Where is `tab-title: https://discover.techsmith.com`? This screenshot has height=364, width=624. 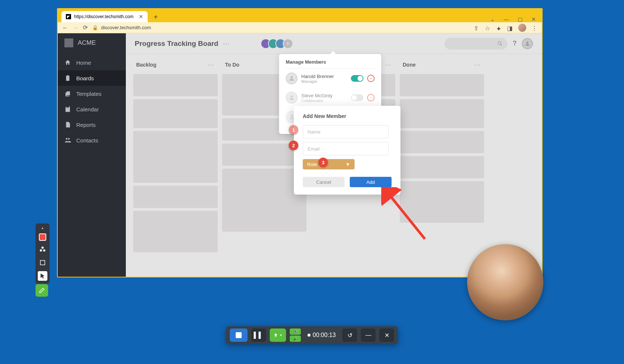
tab-title: https://discover.techsmith.com is located at coordinates (104, 17).